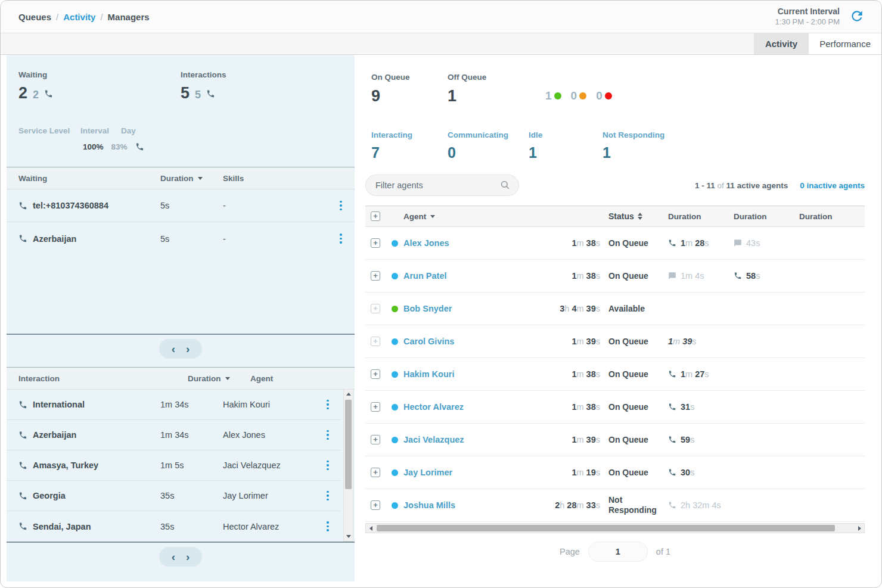 Image resolution: width=882 pixels, height=588 pixels. Describe the element at coordinates (781, 44) in the screenshot. I see `tab-activity: Activity` at that location.